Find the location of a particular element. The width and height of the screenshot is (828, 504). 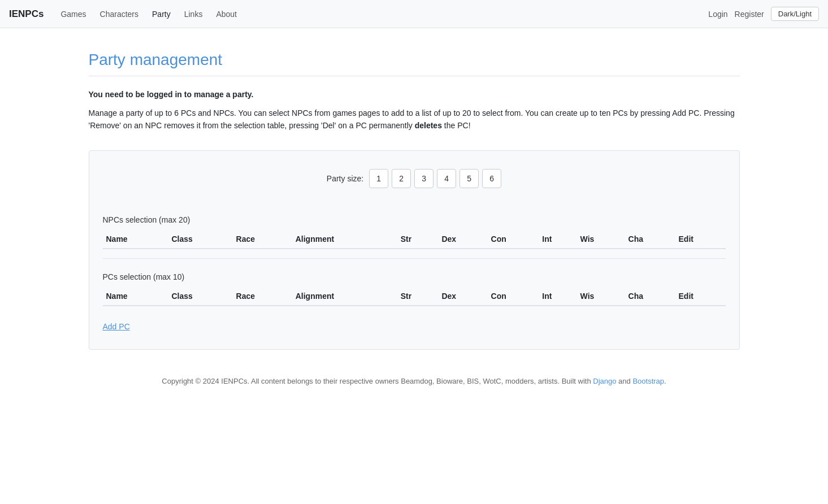

register-link: Register is located at coordinates (749, 14).